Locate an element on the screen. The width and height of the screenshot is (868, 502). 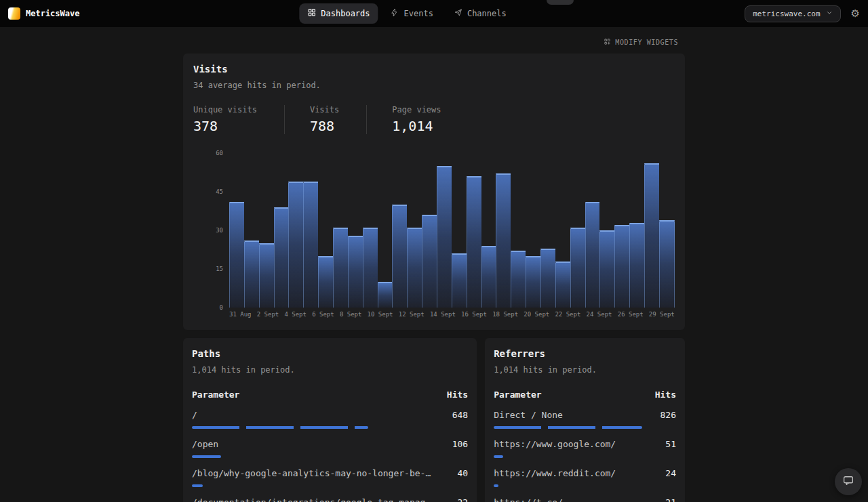
nav-menu: Dashboards Events Channels is located at coordinates (407, 14).